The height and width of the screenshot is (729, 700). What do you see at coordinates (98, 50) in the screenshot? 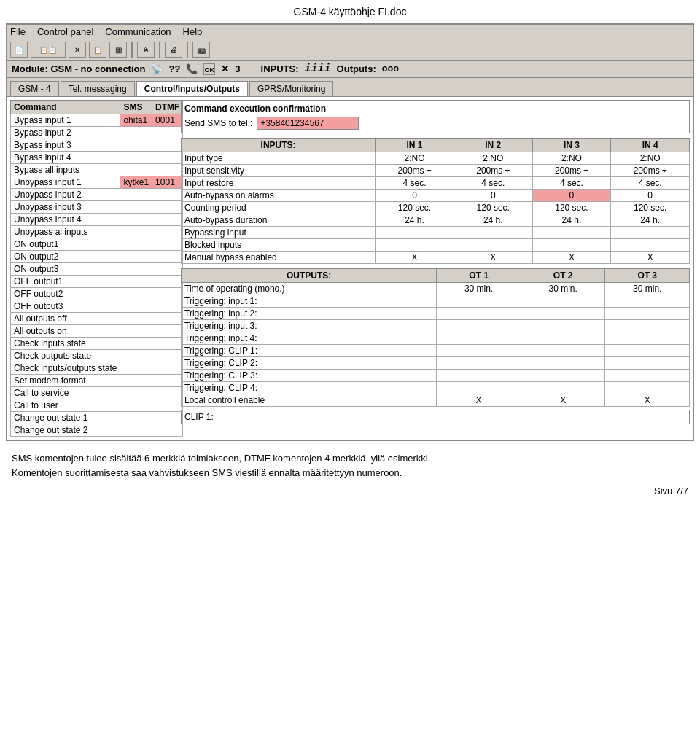
I see `toolbar-btn-4: 📋` at bounding box center [98, 50].